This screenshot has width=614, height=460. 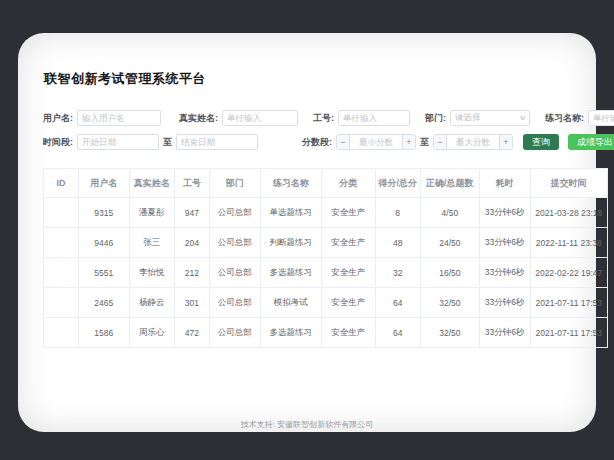 What do you see at coordinates (125, 79) in the screenshot?
I see `page-title: 联智创新考试管理系统平台` at bounding box center [125, 79].